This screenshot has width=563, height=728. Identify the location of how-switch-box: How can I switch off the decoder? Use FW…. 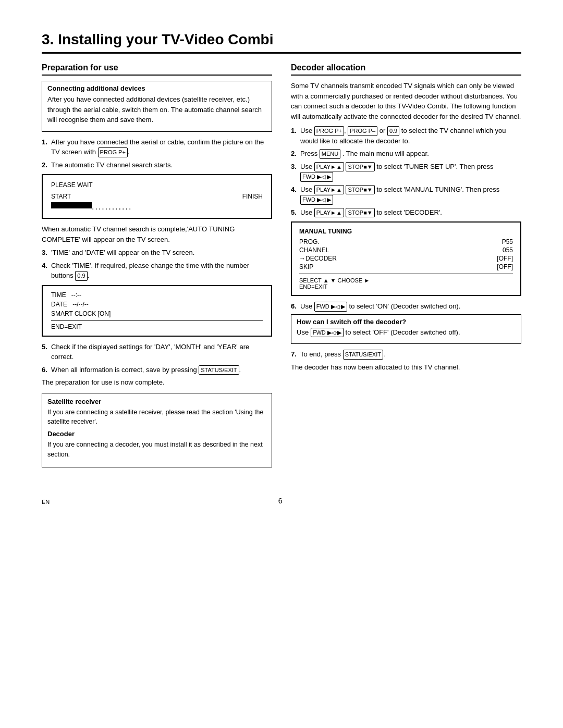
(406, 329).